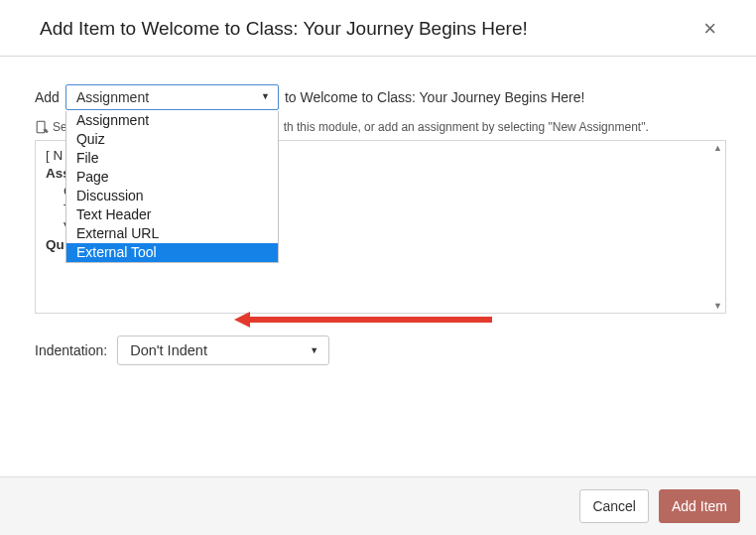 Image resolution: width=756 pixels, height=535 pixels. Describe the element at coordinates (173, 177) in the screenshot. I see `opt-page: Page` at that location.